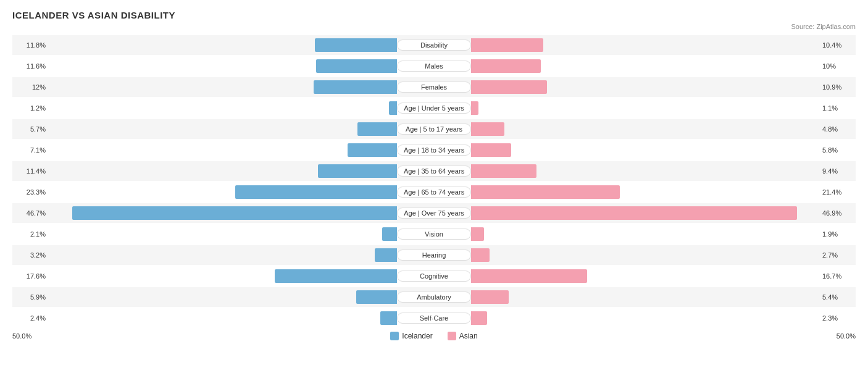  What do you see at coordinates (837, 255) in the screenshot?
I see `right-value: 2.7%` at bounding box center [837, 255].